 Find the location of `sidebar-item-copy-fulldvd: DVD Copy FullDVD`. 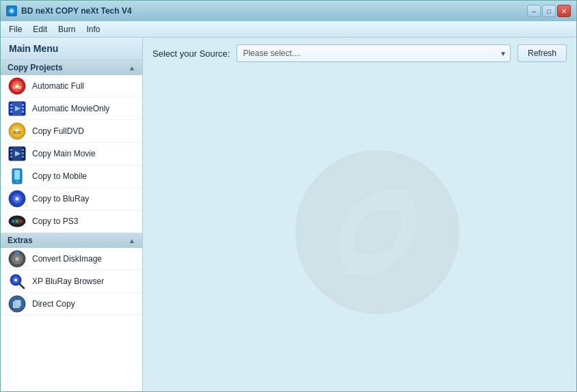

sidebar-item-copy-fulldvd: DVD Copy FullDVD is located at coordinates (71, 131).